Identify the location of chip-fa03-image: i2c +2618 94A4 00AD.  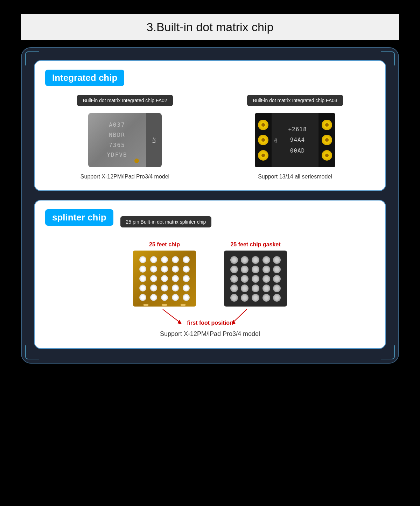
(295, 140).